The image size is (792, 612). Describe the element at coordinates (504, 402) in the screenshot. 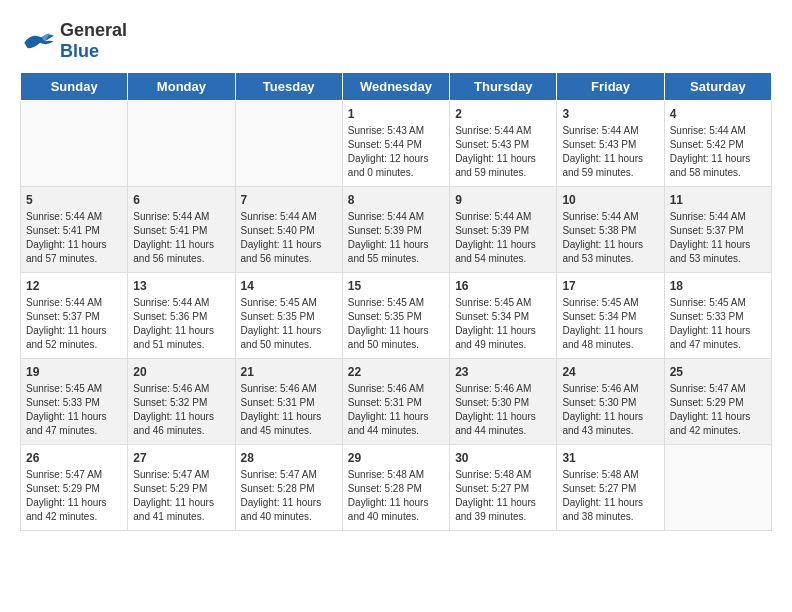

I see `calendar-cell: 23Sunrise: 5:46 AM Sunset: 5:30 PM Dayli…` at that location.